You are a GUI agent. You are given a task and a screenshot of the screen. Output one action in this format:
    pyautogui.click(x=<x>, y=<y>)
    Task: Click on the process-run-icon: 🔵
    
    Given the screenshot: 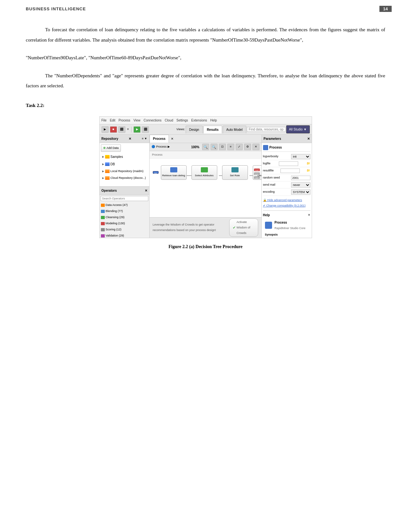 What is the action you would take?
    pyautogui.click(x=153, y=147)
    